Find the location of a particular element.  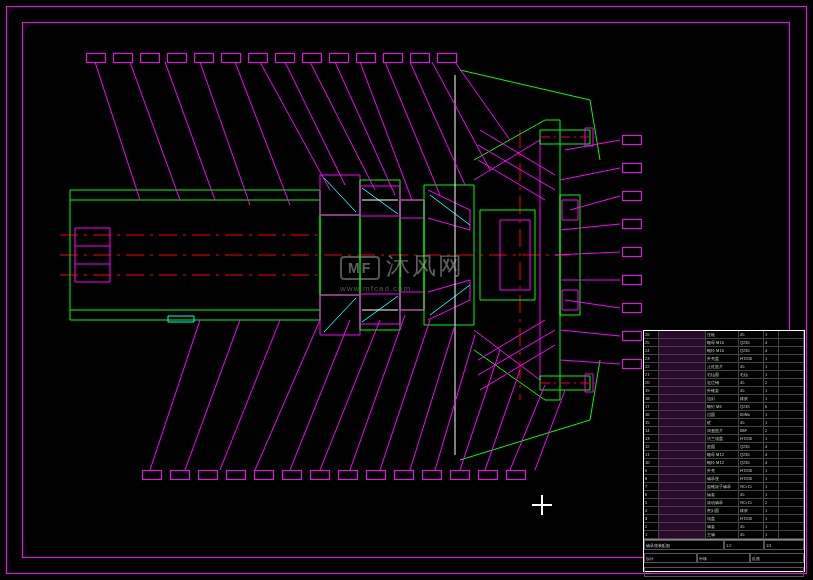

drawing-sheet: 1/1 is located at coordinates (784, 545).